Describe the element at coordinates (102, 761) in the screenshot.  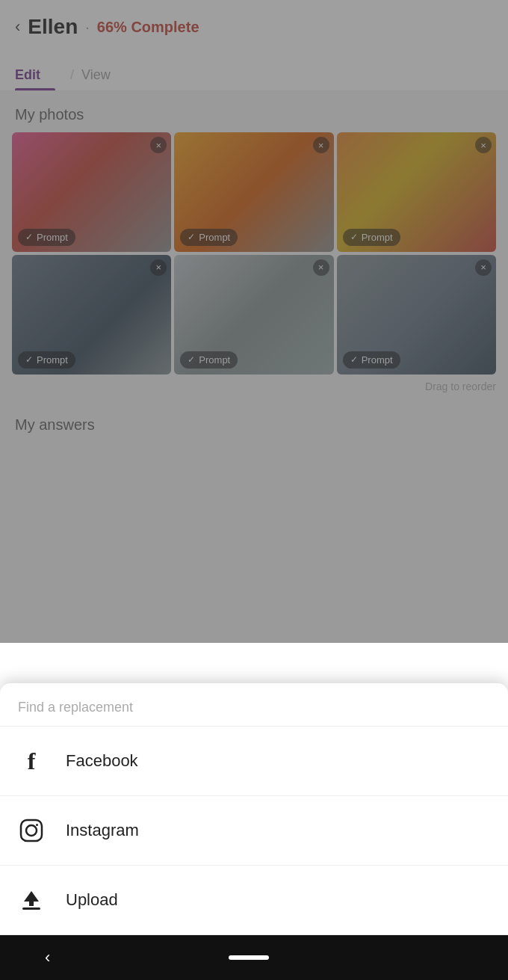
I see `facebook-label: Facebook` at that location.